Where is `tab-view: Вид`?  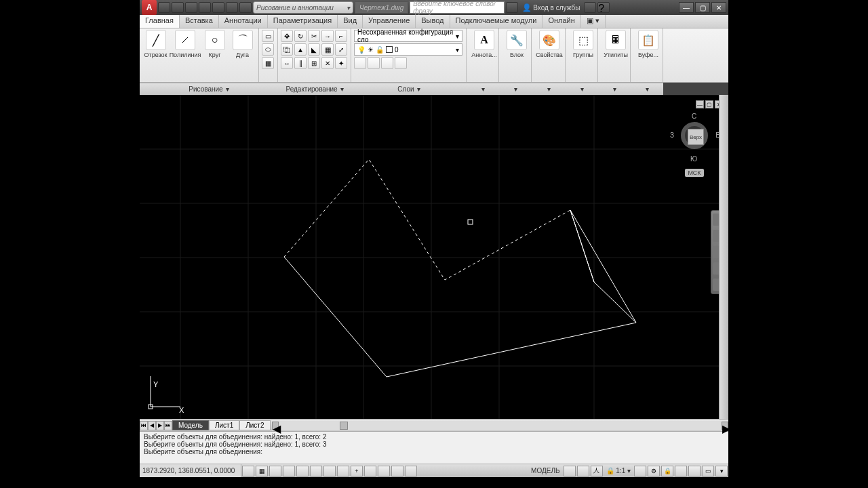
tab-view: Вид is located at coordinates (350, 22).